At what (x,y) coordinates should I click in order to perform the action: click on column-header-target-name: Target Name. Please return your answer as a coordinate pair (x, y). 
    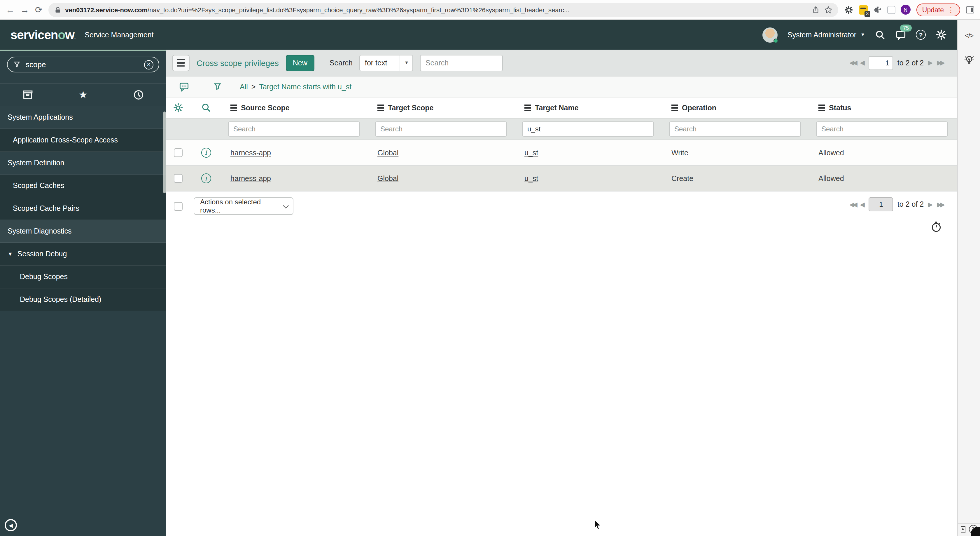
    Looking at the image, I should click on (590, 108).